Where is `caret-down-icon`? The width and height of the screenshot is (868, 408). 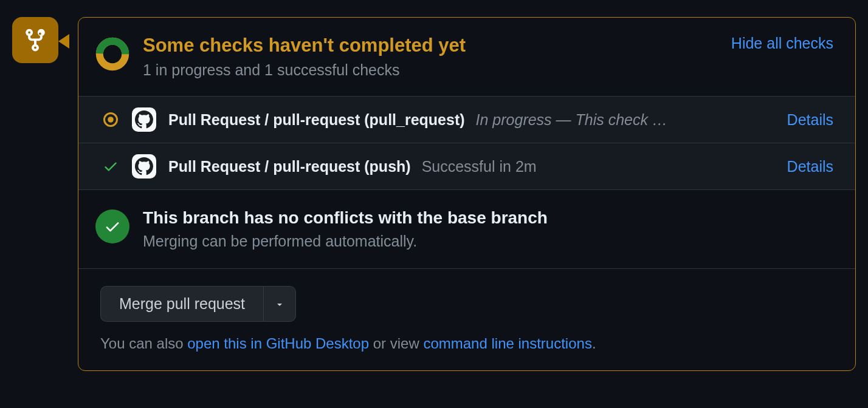 caret-down-icon is located at coordinates (280, 304).